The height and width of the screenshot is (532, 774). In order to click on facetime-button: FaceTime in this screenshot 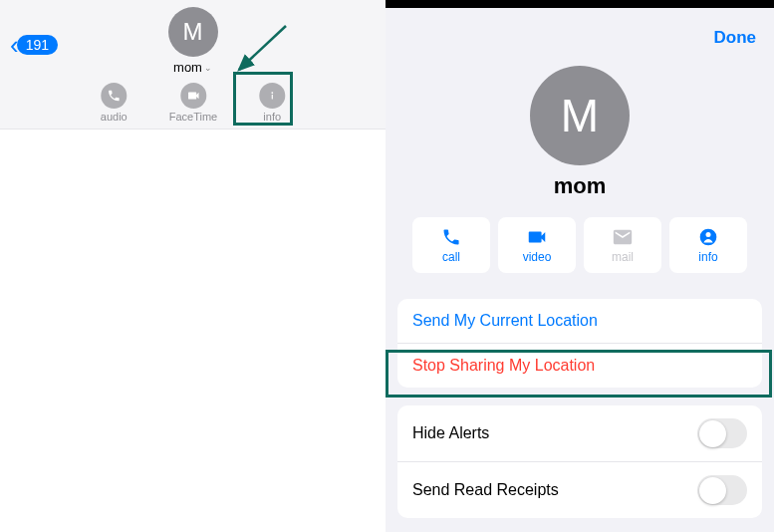, I will do `click(193, 103)`.